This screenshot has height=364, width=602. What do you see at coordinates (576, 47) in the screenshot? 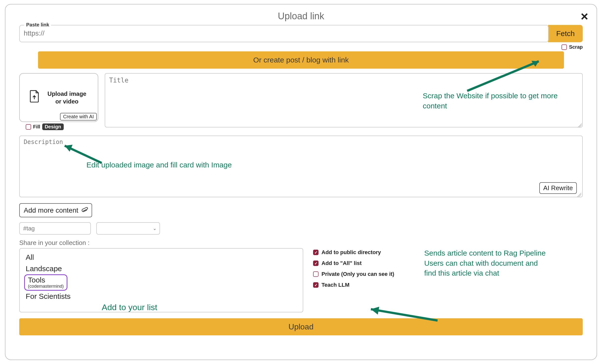
I see `scrap-label: Scrap` at bounding box center [576, 47].